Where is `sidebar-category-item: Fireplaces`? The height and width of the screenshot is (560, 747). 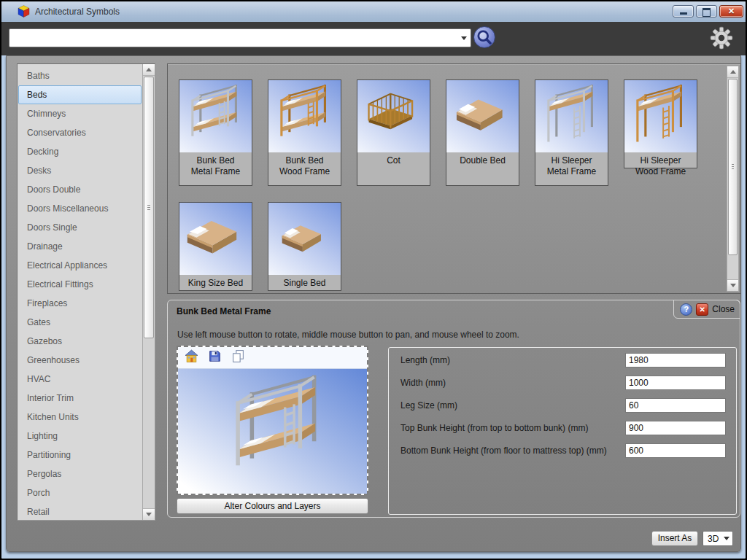 sidebar-category-item: Fireplaces is located at coordinates (80, 303).